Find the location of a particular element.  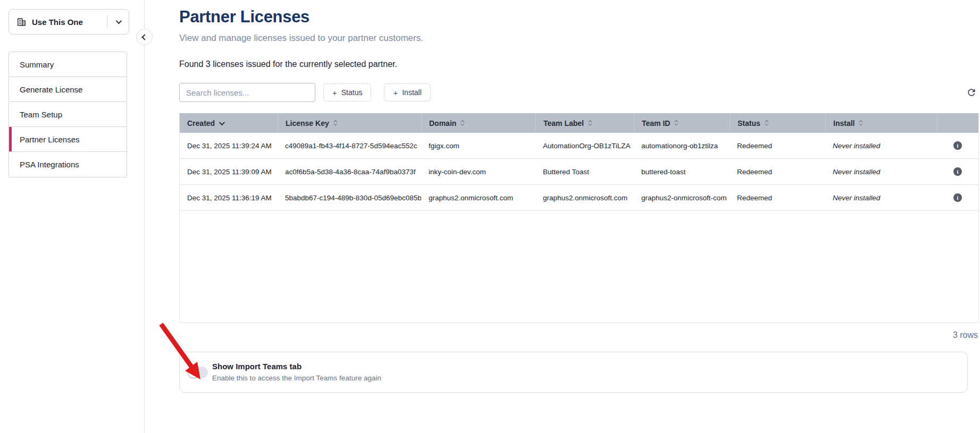

cell-created: Dec 31, 2025 11:39:09 AM is located at coordinates (229, 172).